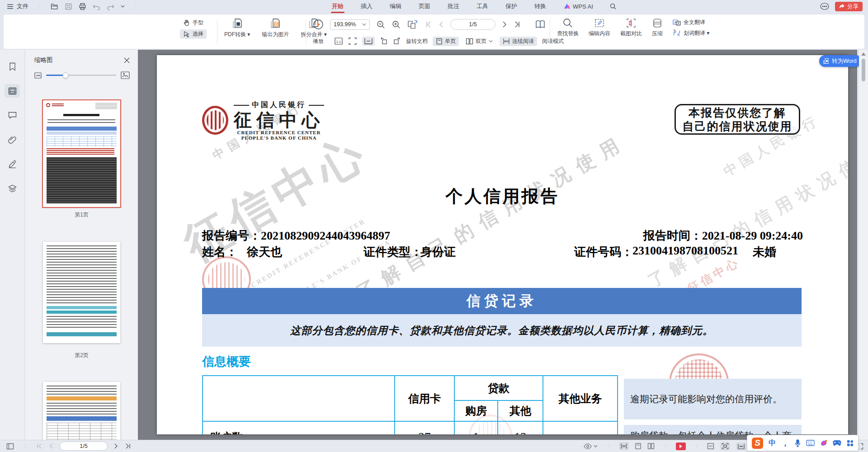  I want to click on ime-toolbox-icon, so click(850, 443).